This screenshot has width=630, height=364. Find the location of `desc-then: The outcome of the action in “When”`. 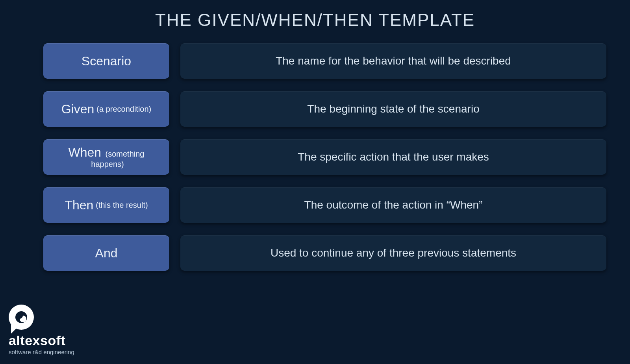

desc-then: The outcome of the action in “When” is located at coordinates (393, 205).